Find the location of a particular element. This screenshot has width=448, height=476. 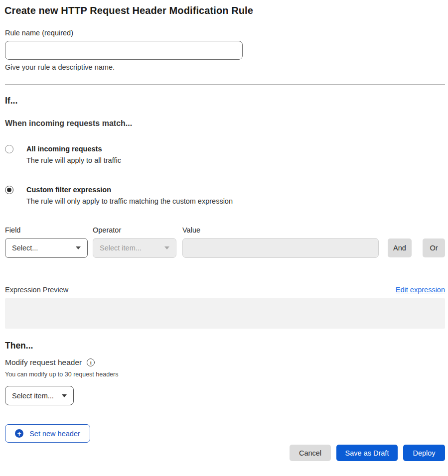

value-input is located at coordinates (281, 248).